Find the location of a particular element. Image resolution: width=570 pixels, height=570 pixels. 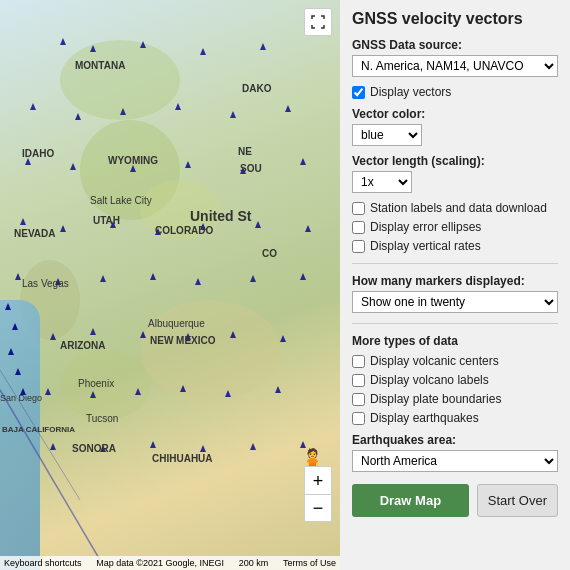

map-label-sou: SOU is located at coordinates (251, 168).